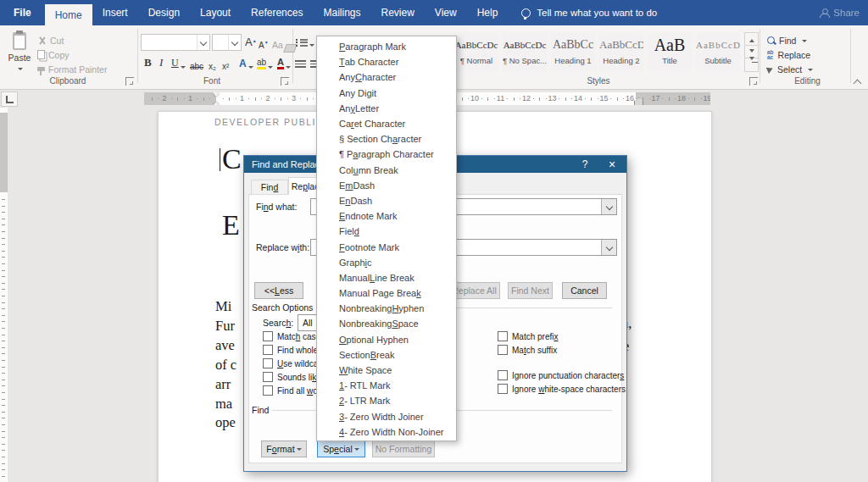  What do you see at coordinates (387, 324) in the screenshot?
I see `special-menu-item-nonbreaking-space: Nonbreaking Space` at bounding box center [387, 324].